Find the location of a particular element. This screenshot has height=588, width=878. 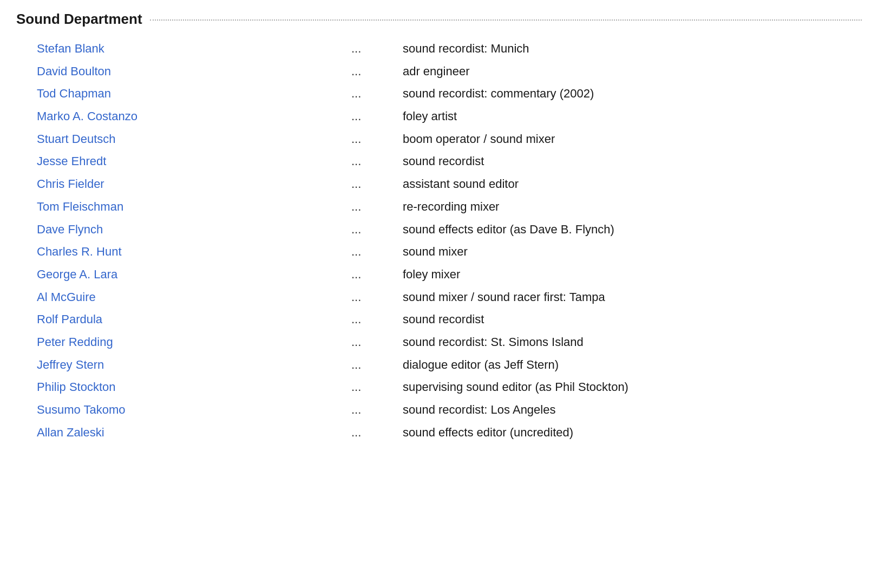

table-row: Jesse Ehredt...sound recordist is located at coordinates (455, 161).